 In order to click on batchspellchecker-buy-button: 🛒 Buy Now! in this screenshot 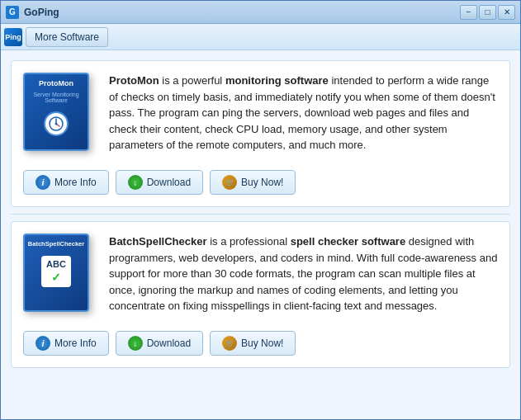, I will do `click(253, 343)`.